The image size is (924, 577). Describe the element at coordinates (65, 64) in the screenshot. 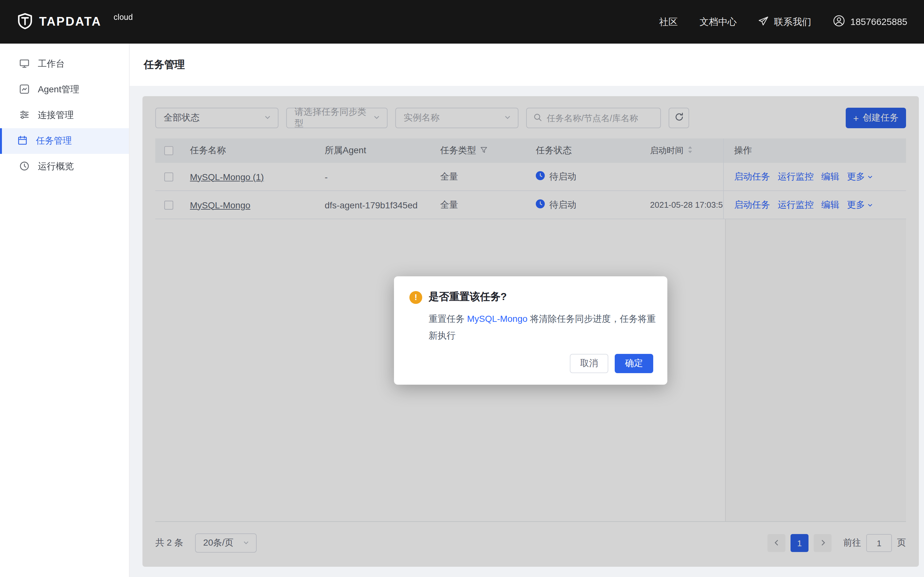

I see `sidebar-item-workbench: 工作台` at that location.